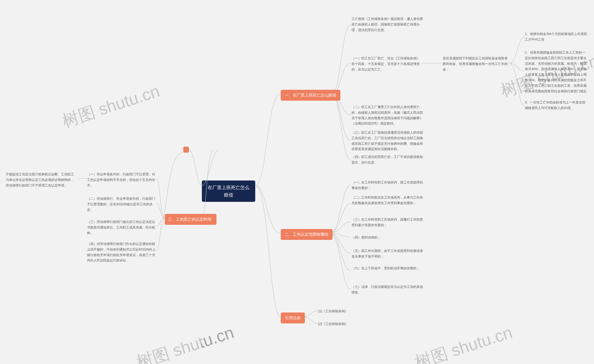 This screenshot has height=364, width=594. I want to click on section-3-title-final: 三、工伤死亡的认定时间, so click(189, 219).